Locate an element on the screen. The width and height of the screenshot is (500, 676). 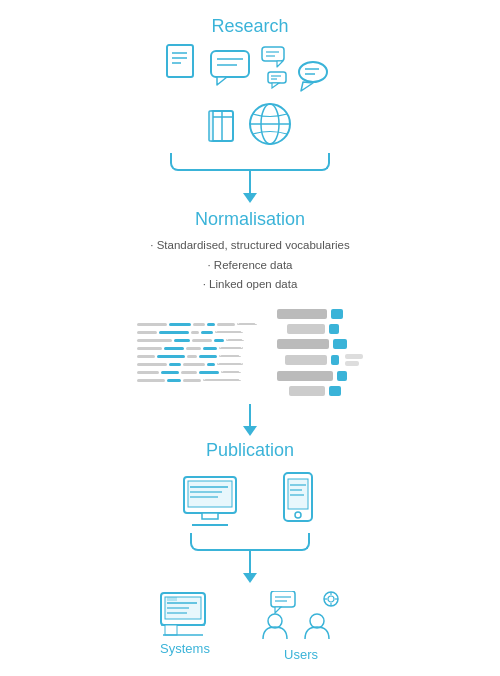
users-item: Users is located at coordinates (301, 626).